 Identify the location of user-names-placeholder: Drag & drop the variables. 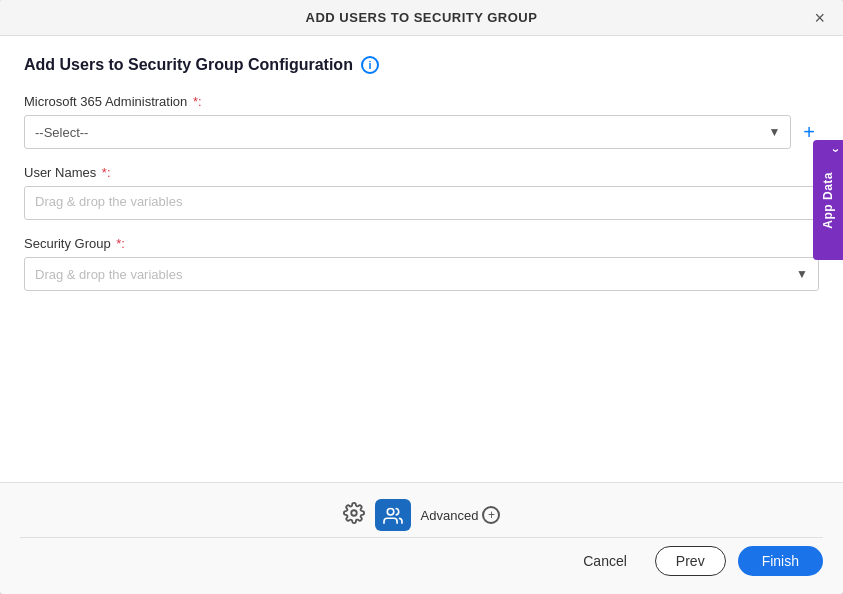
(108, 202).